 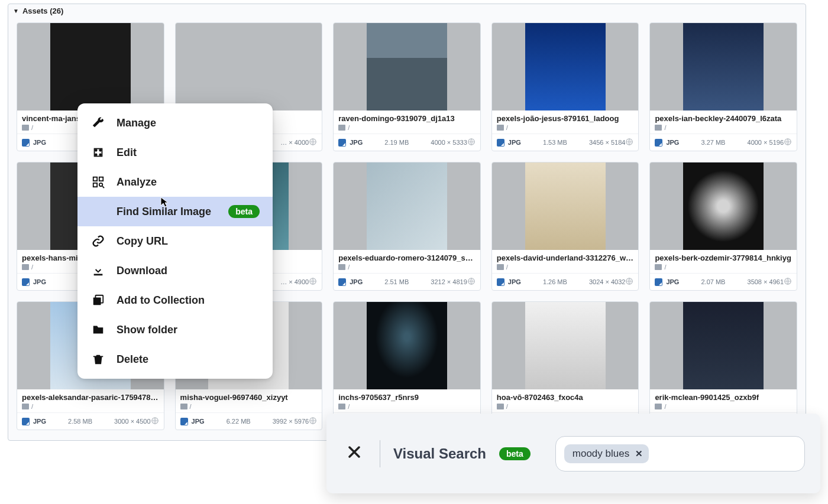 What do you see at coordinates (555, 282) in the screenshot?
I see `file-size: 1.26 MB` at bounding box center [555, 282].